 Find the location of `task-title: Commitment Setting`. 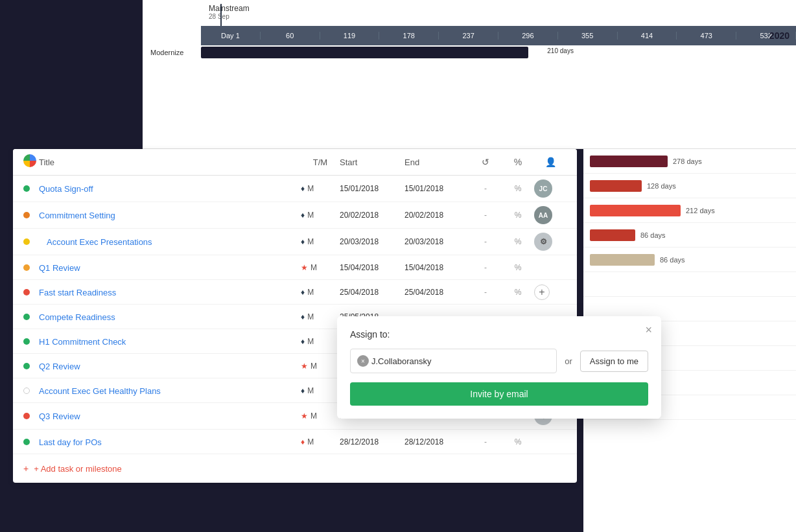

task-title: Commitment Setting is located at coordinates (77, 215).